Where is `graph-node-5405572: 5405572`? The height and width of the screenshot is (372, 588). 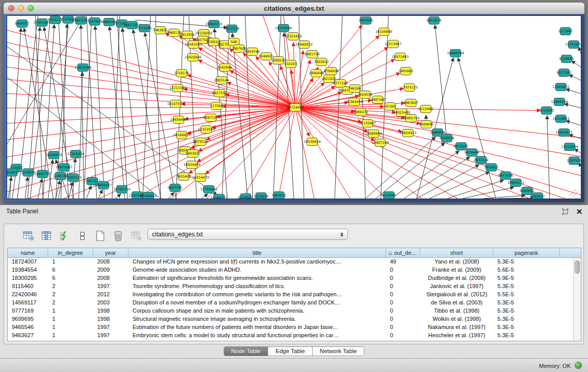
graph-node-5405572: 5405572 is located at coordinates (23, 24).